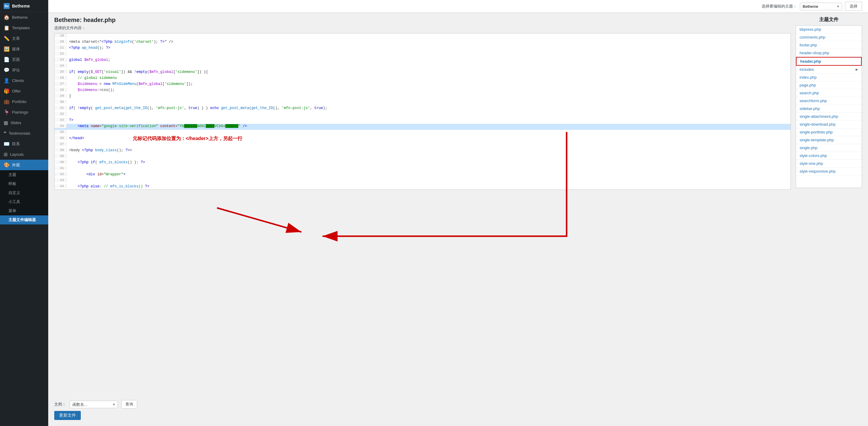  I want to click on sidebar-item-pages: 📄页面, so click(24, 59).